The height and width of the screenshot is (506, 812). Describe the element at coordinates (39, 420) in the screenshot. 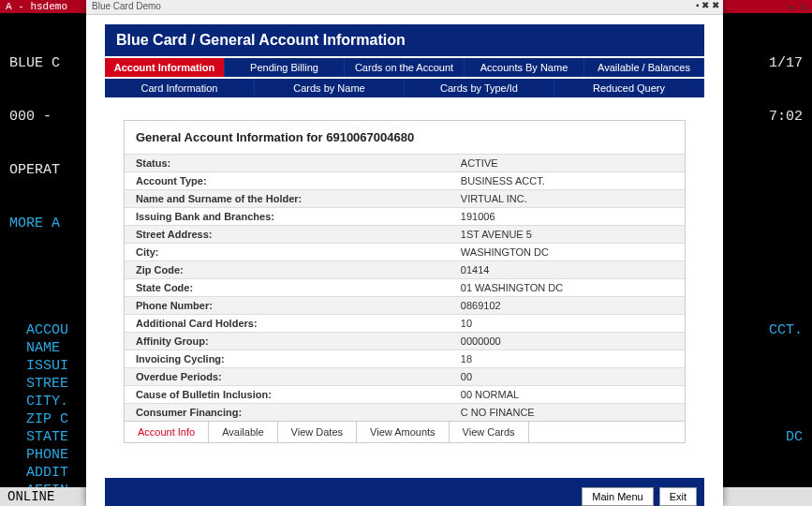

I see `term-field-label: ZIP C` at that location.